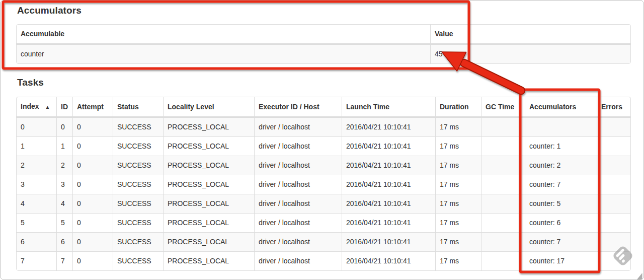 This screenshot has height=280, width=644. I want to click on task-cell-index: 1, so click(36, 146).